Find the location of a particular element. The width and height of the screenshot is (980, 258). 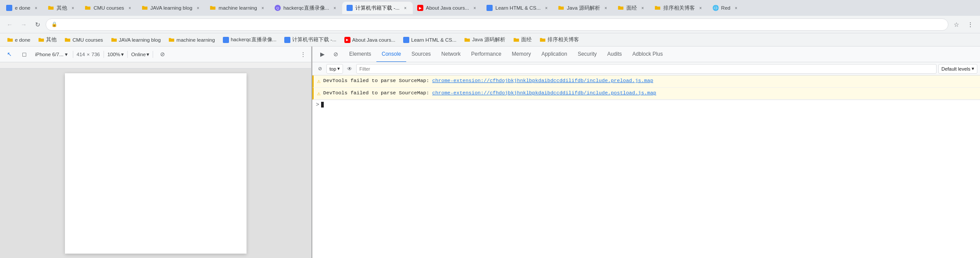

tab-tab-done: e done × is located at coordinates (23, 8).